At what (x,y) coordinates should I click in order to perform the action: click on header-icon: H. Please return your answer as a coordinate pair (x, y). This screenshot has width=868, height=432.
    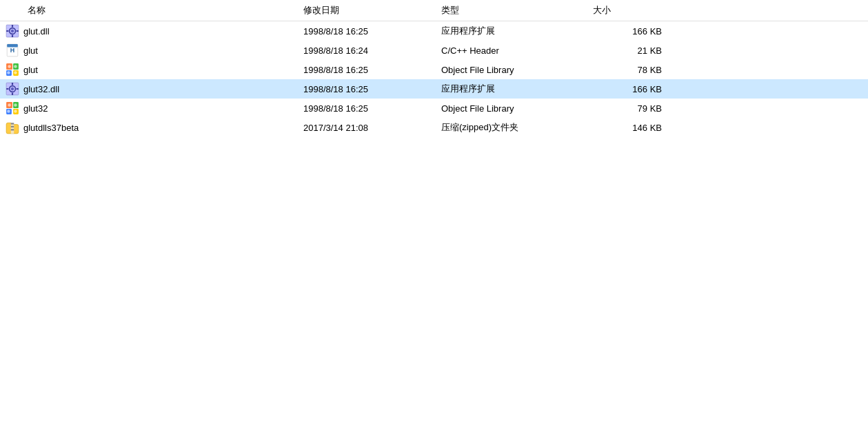
    Looking at the image, I should click on (12, 50).